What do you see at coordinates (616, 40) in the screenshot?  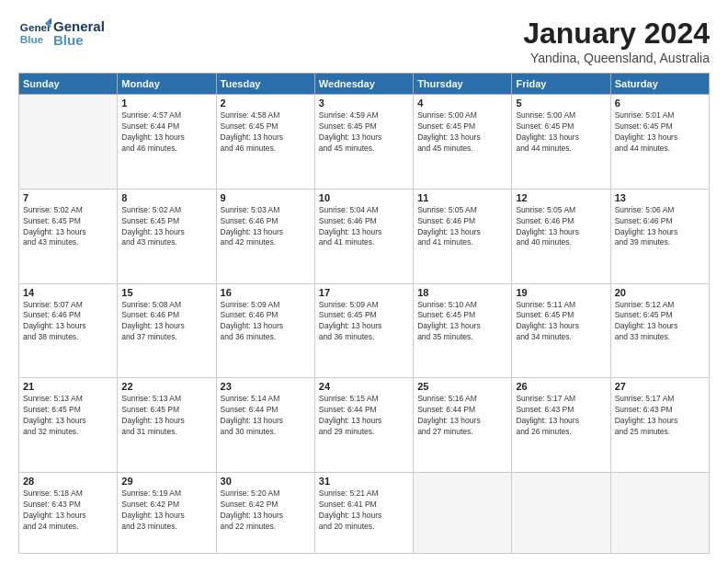 I see `title-block: January 2024 Yandina, Queensland, Austra…` at bounding box center [616, 40].